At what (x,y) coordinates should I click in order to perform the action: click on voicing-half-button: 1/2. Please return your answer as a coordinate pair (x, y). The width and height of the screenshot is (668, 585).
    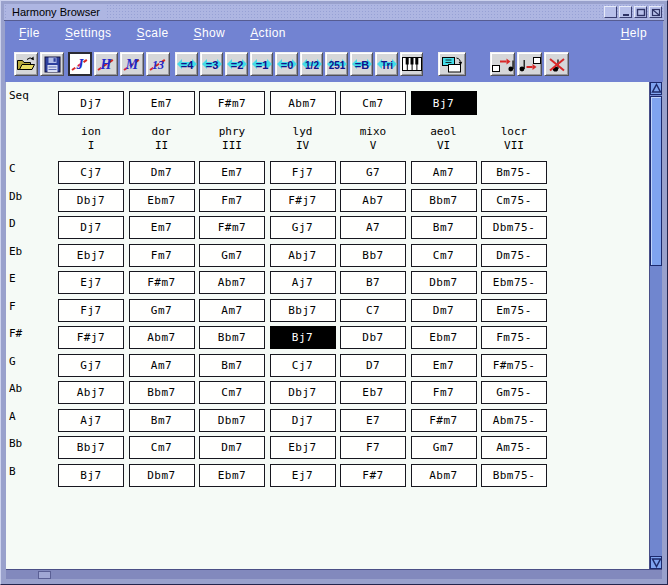
    Looking at the image, I should click on (312, 64).